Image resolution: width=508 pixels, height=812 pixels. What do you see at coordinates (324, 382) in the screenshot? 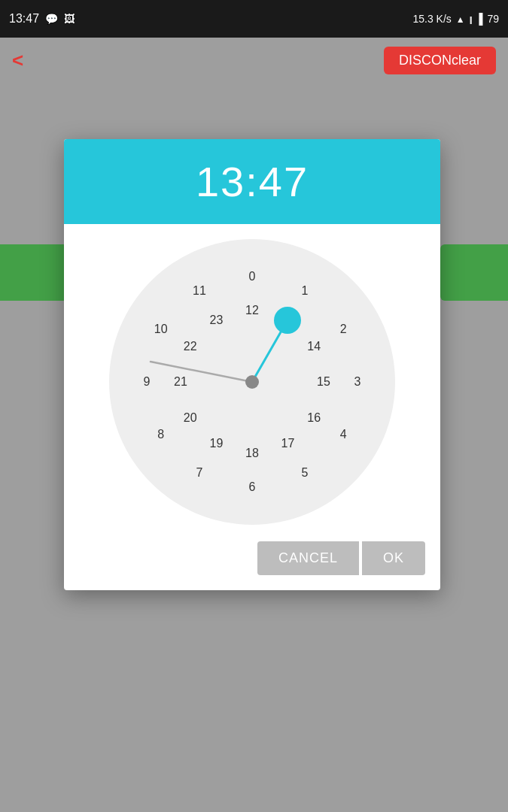
I see `clock-hour-15: 15` at bounding box center [324, 382].